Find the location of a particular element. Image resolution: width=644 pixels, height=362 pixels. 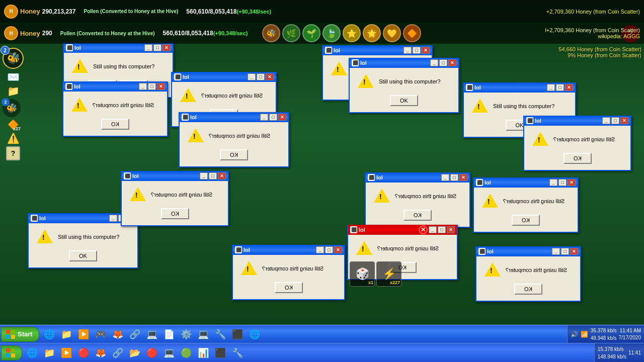

taskbar-net2-icon: 🌐 is located at coordinates (255, 334).